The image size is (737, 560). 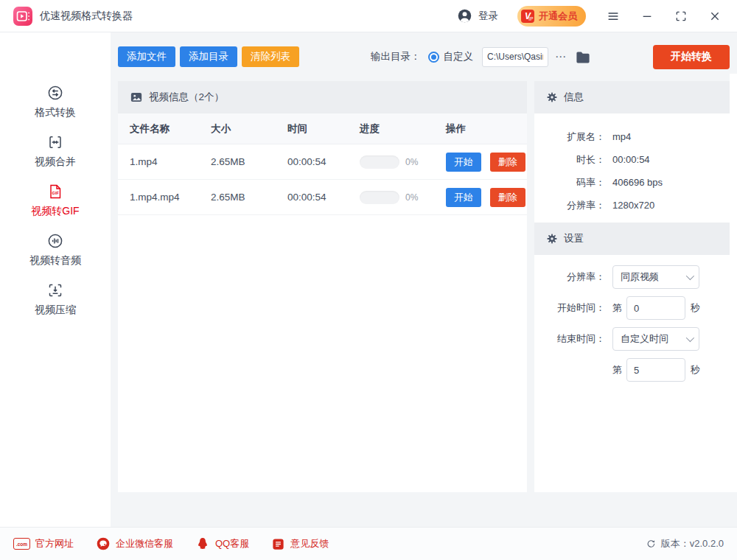 What do you see at coordinates (323, 197) in the screenshot?
I see `table-row: 1.mp4.mp4 2.65MB 00:00:54 0% 开始 删除` at bounding box center [323, 197].